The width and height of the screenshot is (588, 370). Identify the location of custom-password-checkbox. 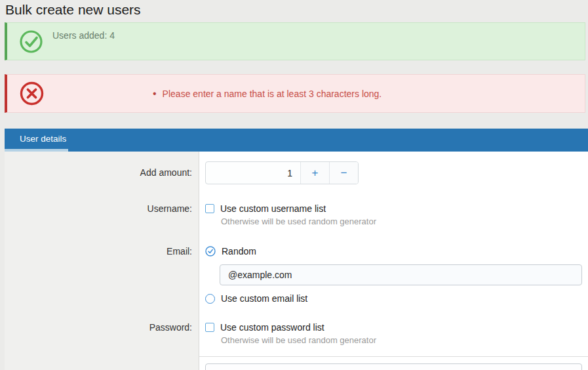
(210, 327).